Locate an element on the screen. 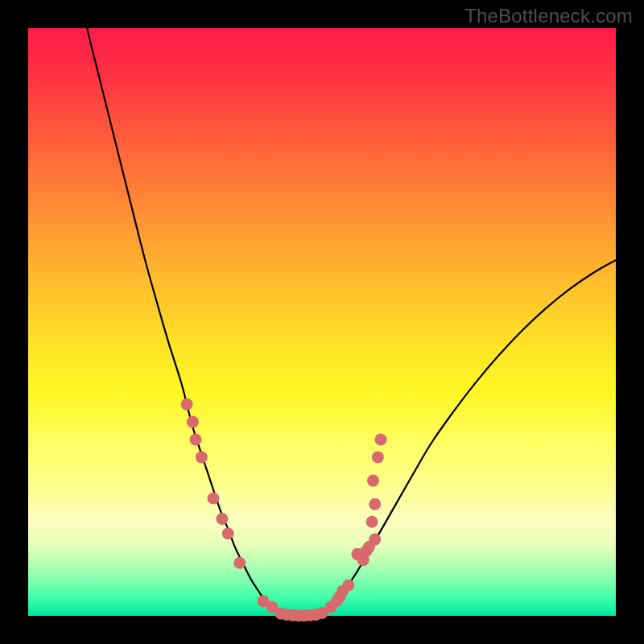  scatter-dots is located at coordinates (284, 510).